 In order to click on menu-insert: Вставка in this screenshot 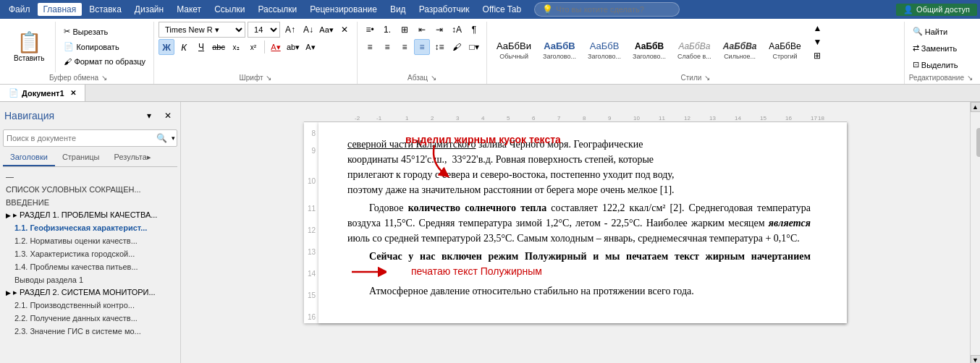, I will do `click(106, 9)`.